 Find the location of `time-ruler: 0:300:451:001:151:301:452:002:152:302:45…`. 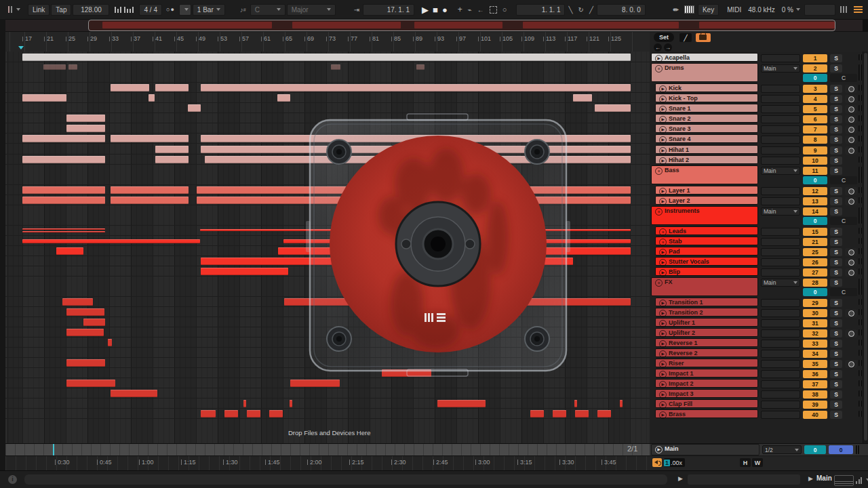

time-ruler: 0:300:451:001:151:301:452:002:152:302:45… is located at coordinates (328, 464).